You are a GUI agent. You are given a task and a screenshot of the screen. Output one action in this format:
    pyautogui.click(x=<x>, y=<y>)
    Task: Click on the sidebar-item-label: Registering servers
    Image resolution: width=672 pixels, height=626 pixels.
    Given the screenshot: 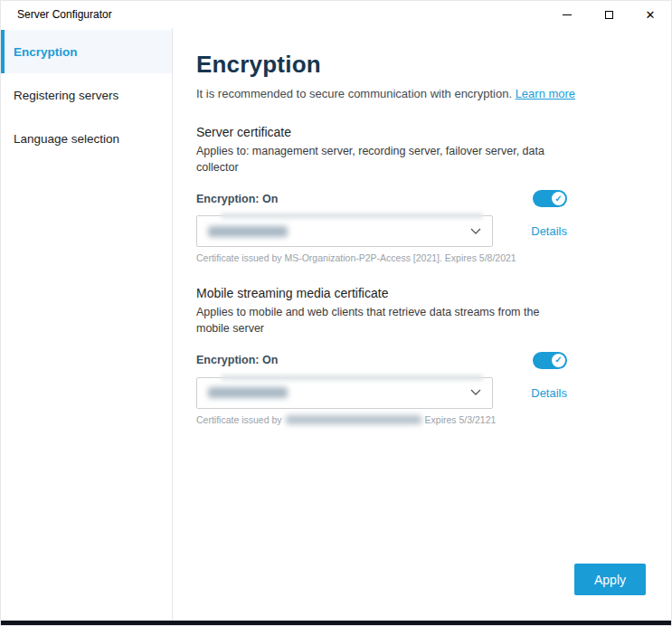 What is the action you would take?
    pyautogui.click(x=66, y=96)
    